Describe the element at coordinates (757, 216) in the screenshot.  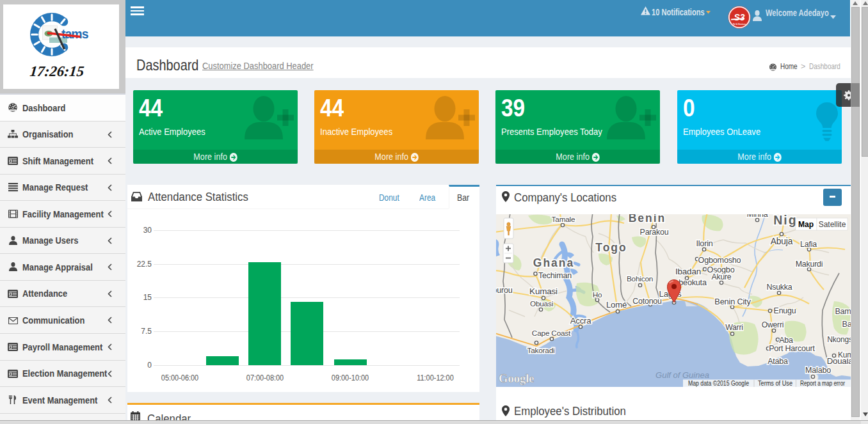
I see `svg-text: Minna` at that location.